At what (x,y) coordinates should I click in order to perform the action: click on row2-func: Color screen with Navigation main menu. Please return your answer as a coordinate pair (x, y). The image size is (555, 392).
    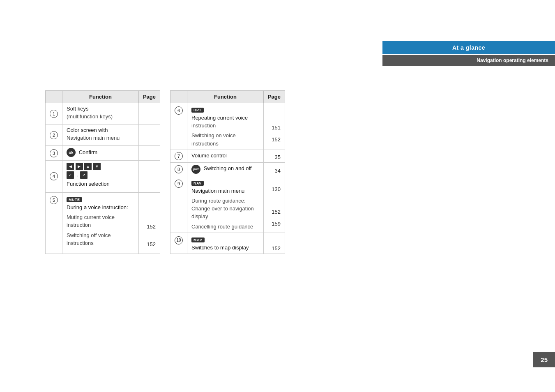
    Looking at the image, I should click on (101, 135).